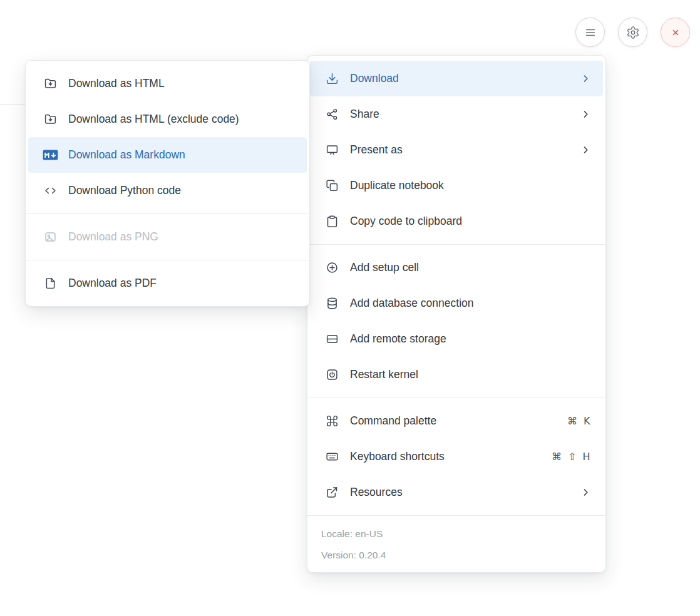 The image size is (700, 616). What do you see at coordinates (13, 105) in the screenshot?
I see `page-edge-line` at bounding box center [13, 105].